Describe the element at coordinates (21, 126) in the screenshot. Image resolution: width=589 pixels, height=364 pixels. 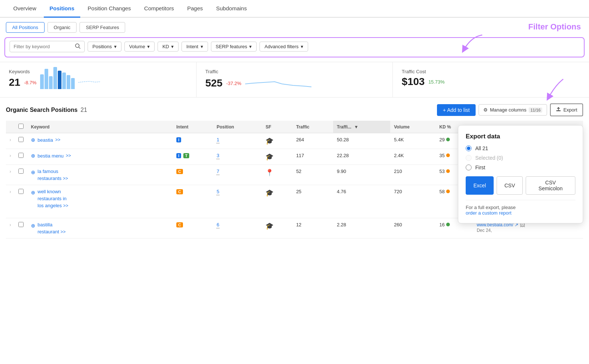
I see `select-all-checkbox` at that location.